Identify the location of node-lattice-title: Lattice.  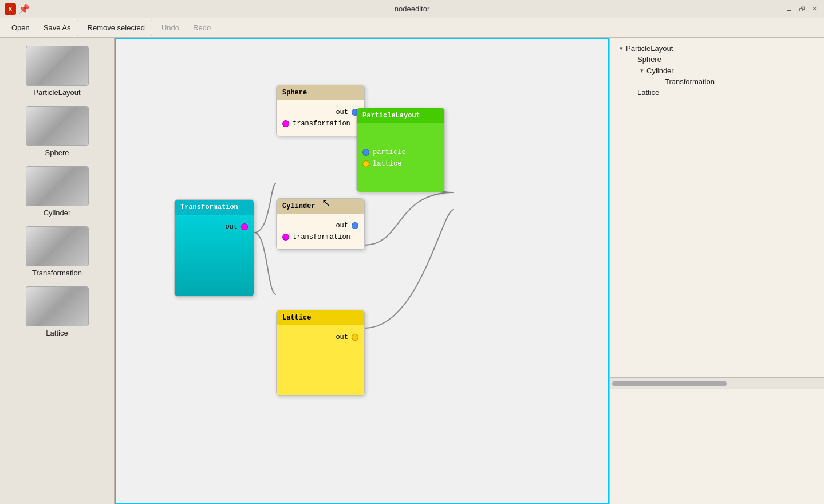
(297, 318).